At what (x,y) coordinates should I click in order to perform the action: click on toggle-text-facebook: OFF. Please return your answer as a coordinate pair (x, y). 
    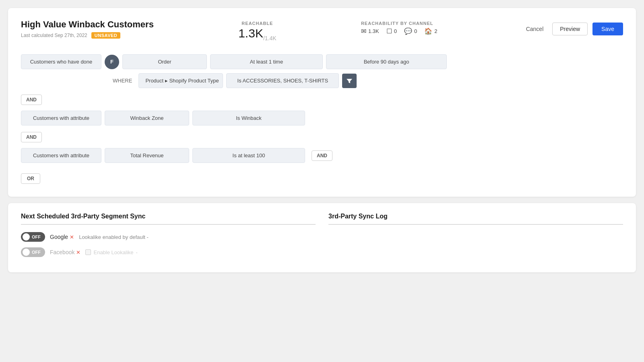
    Looking at the image, I should click on (36, 252).